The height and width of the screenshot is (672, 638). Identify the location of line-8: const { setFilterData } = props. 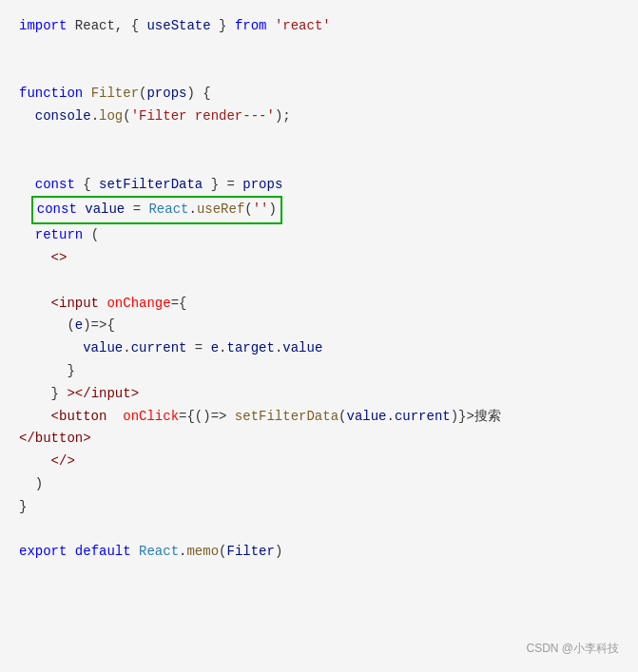
(319, 185).